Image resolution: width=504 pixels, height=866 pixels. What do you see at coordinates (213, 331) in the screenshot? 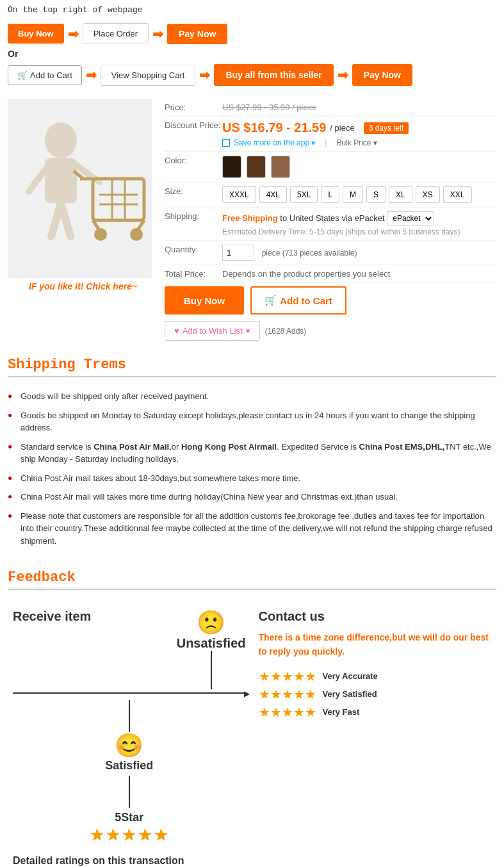
I see `add-to-wishlist-button: ♥ Add to Wish List ▾` at bounding box center [213, 331].